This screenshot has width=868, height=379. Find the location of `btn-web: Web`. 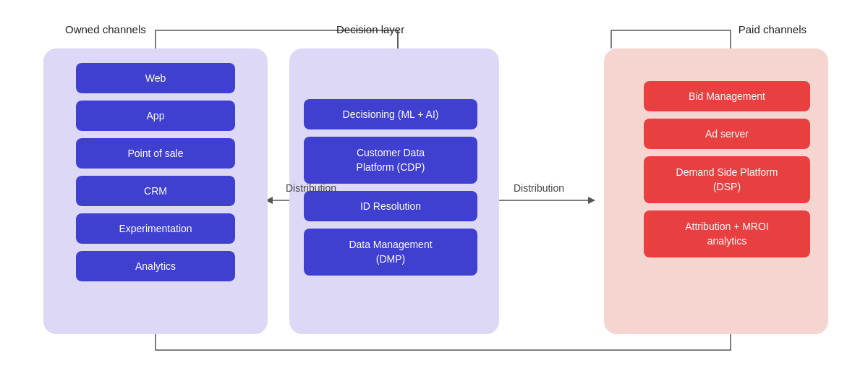

btn-web: Web is located at coordinates (156, 78).